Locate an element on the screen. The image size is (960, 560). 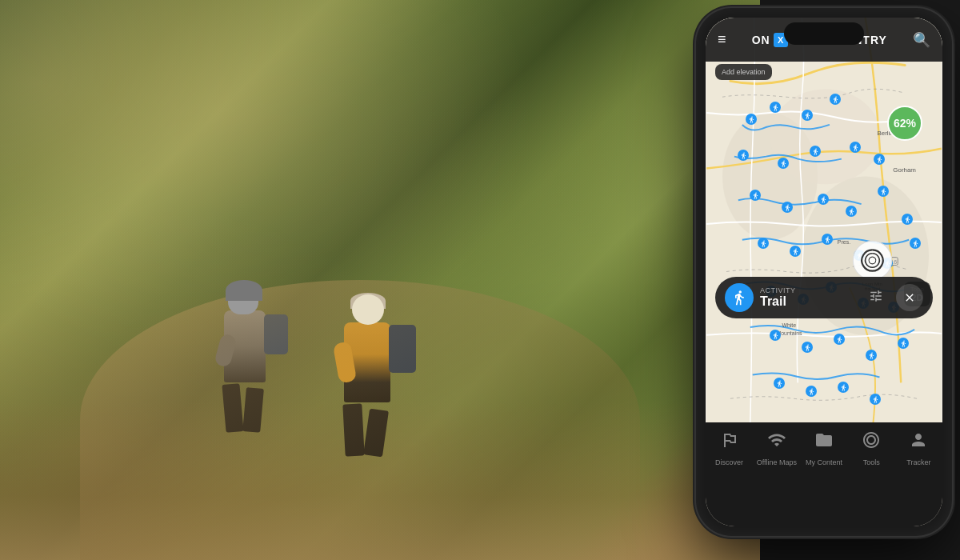
elevation-widget: Add elevation is located at coordinates (744, 72).